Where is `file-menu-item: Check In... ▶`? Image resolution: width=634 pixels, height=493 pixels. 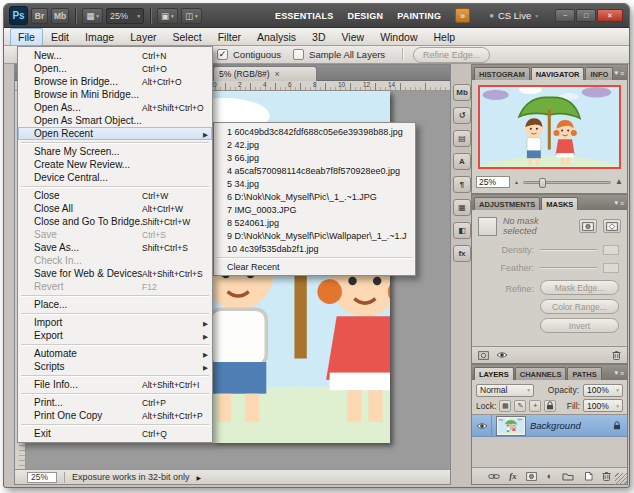 file-menu-item: Check In... ▶ is located at coordinates (115, 260).